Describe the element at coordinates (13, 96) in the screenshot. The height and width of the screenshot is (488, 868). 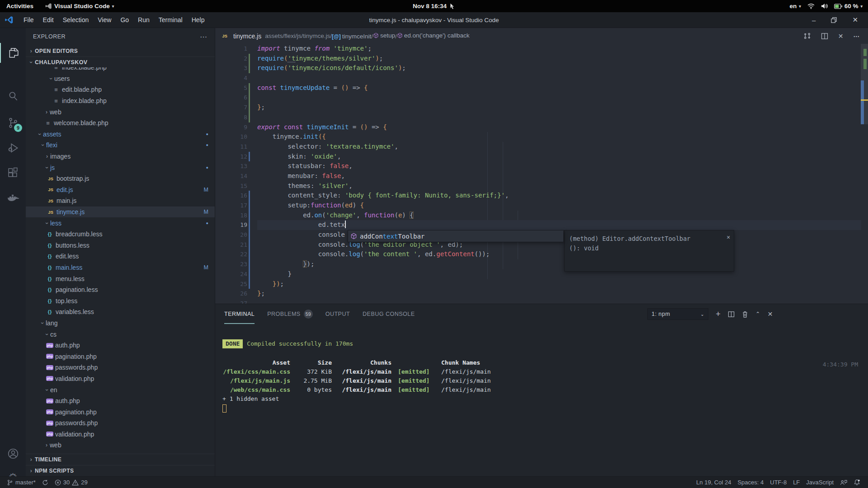
I see `search-icon` at that location.